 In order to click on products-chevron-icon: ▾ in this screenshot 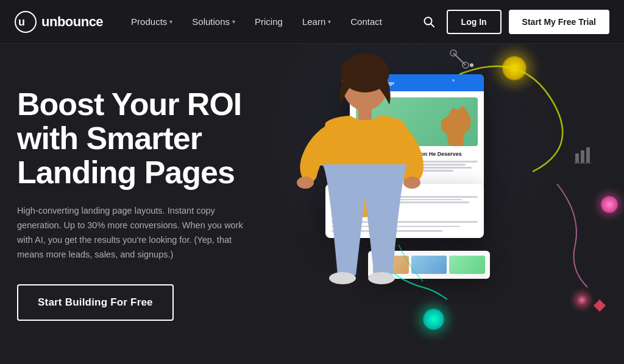, I will do `click(171, 22)`.